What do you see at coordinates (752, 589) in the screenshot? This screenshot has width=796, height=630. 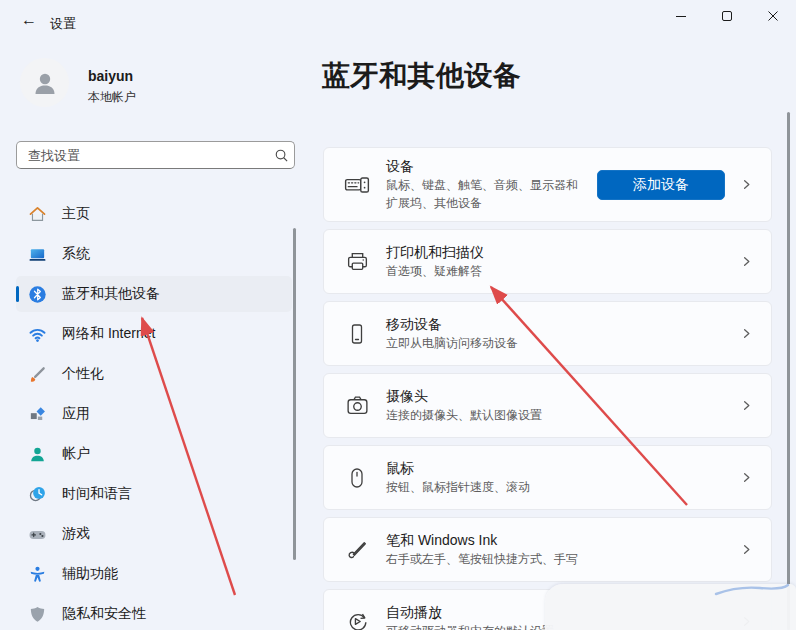 I see `blue-scribble-mark` at bounding box center [752, 589].